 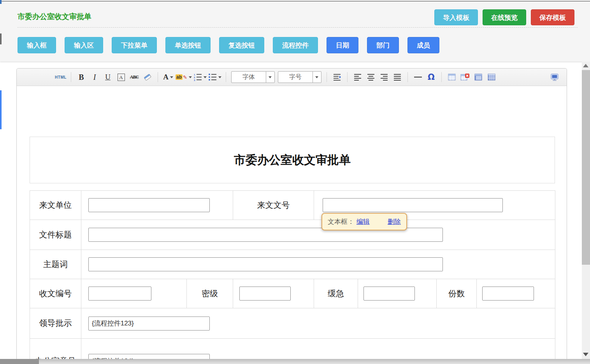 I want to click on checkbox-button: 复选按钮, so click(x=242, y=45).